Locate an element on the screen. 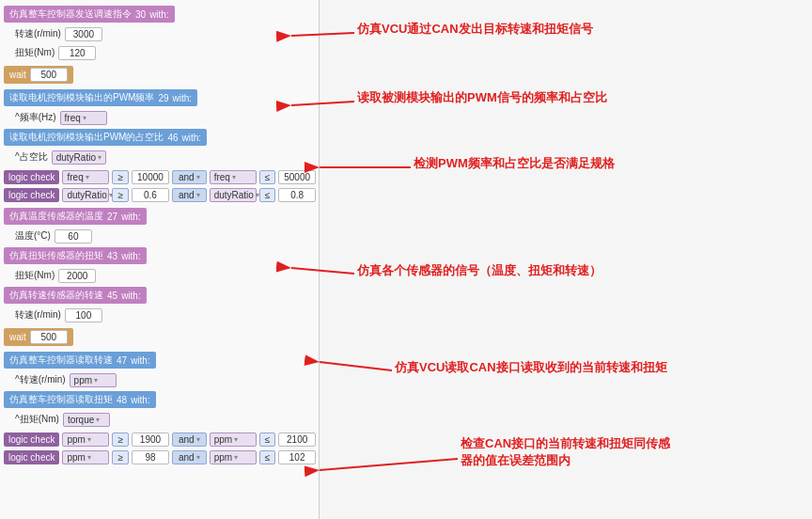 The height and width of the screenshot is (519, 812). torque-input: 120 is located at coordinates (77, 53).